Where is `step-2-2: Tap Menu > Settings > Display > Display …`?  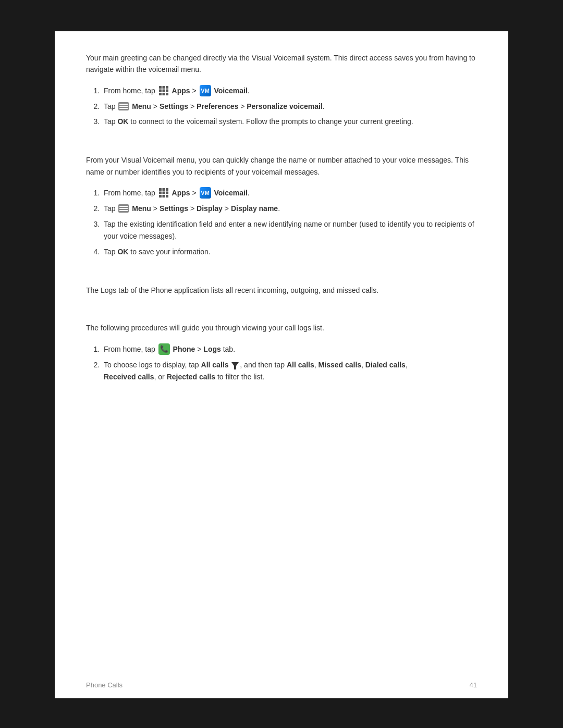
step-2-2: Tap Menu > Settings > Display > Display … is located at coordinates (289, 209).